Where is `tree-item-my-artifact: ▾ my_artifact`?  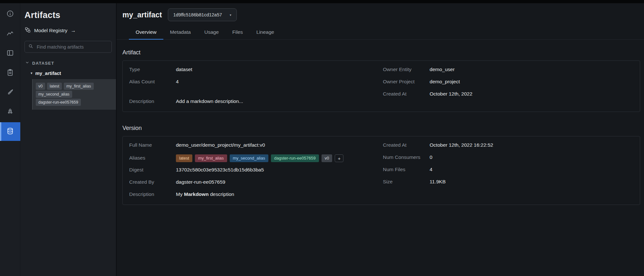 tree-item-my-artifact: ▾ my_artifact is located at coordinates (68, 73).